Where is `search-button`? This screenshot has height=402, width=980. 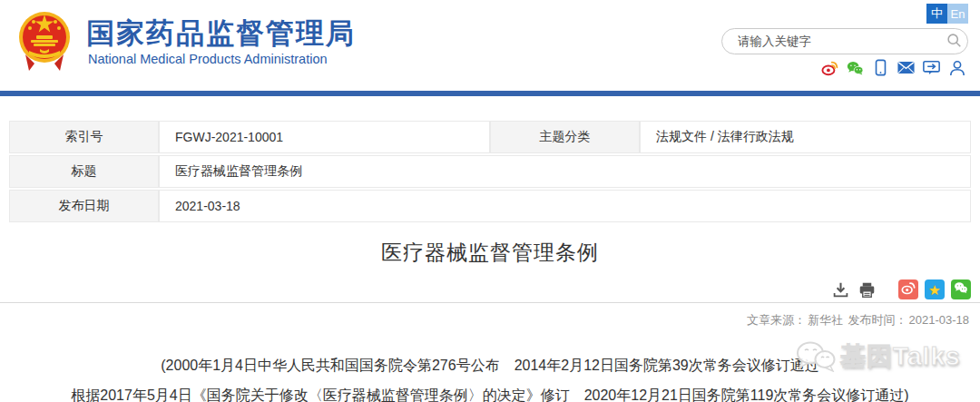 search-button is located at coordinates (954, 42).